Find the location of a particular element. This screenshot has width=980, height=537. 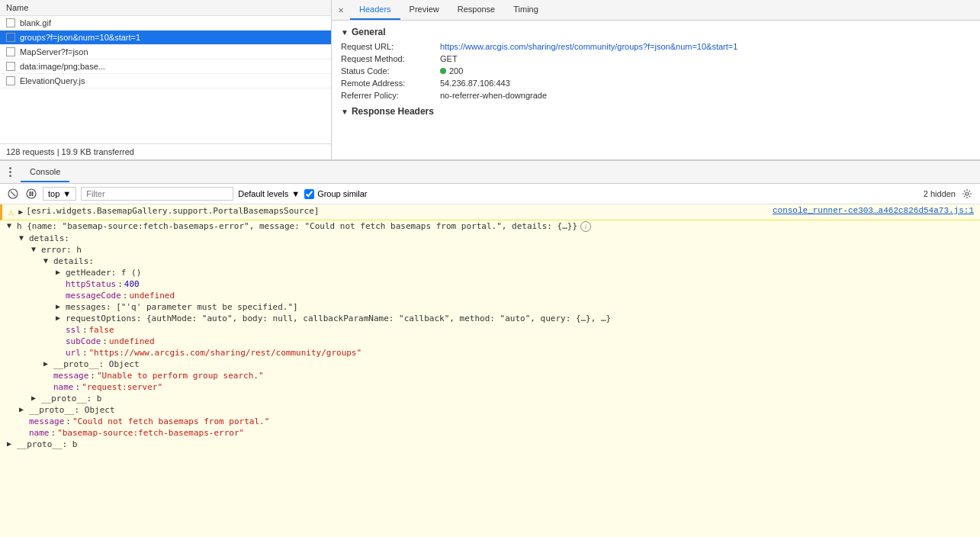

request-summary: 128 requests | 19.9 KB transferred is located at coordinates (165, 151).